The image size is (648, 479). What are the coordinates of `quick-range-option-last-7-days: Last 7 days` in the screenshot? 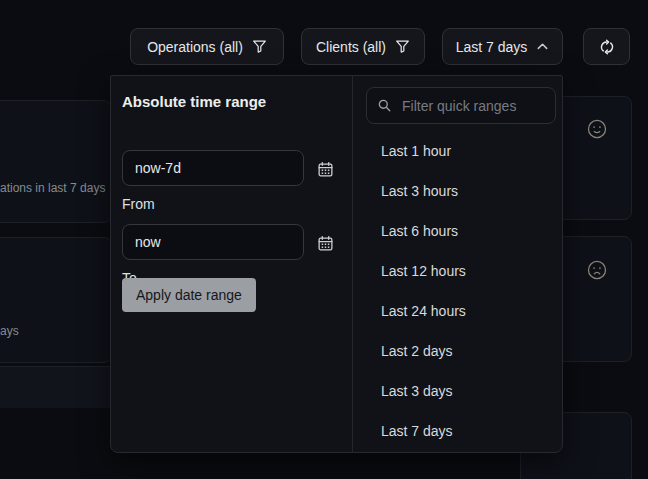 It's located at (458, 431).